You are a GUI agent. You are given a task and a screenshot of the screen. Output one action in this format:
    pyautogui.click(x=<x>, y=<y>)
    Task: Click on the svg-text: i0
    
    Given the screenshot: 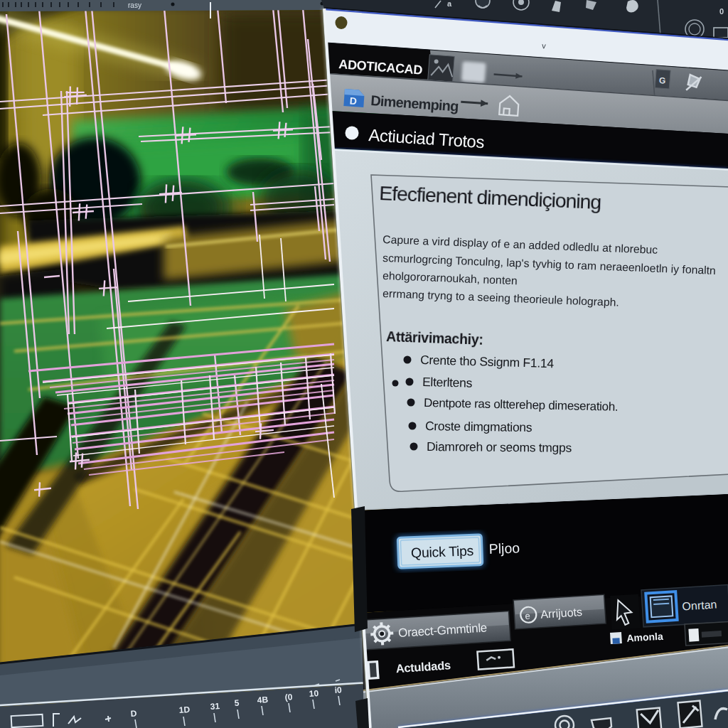 What is the action you would take?
    pyautogui.click(x=338, y=690)
    